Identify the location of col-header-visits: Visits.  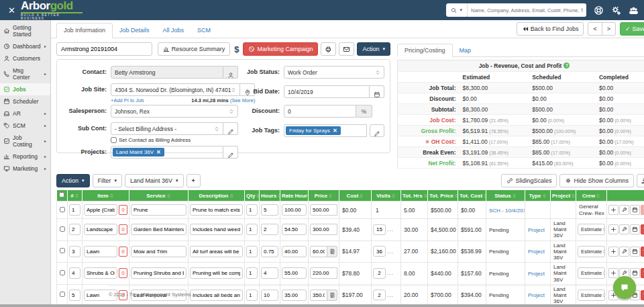
(386, 196).